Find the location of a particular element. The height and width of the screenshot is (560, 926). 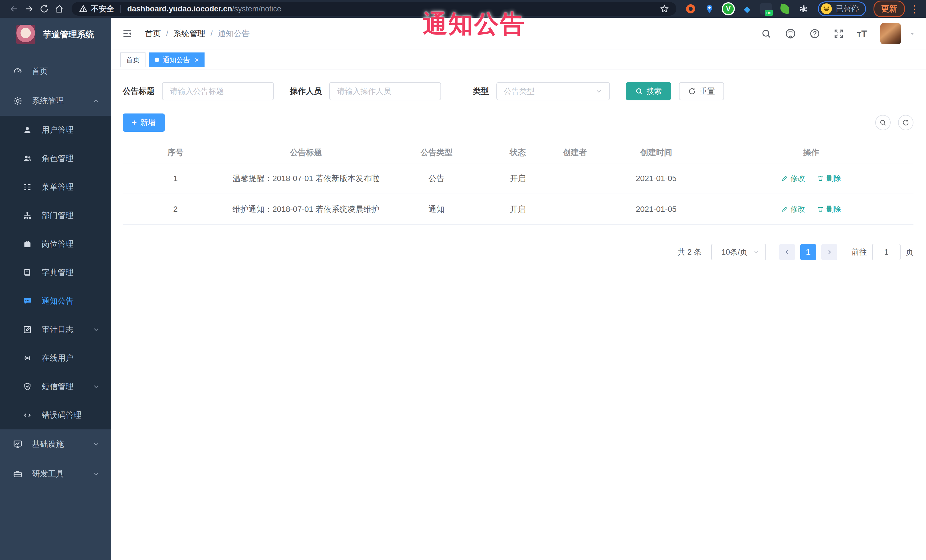

table-row: 2 维护通知：2018-07-01 若依系统凌晨维护 通知 开启 2021-01… is located at coordinates (518, 209).